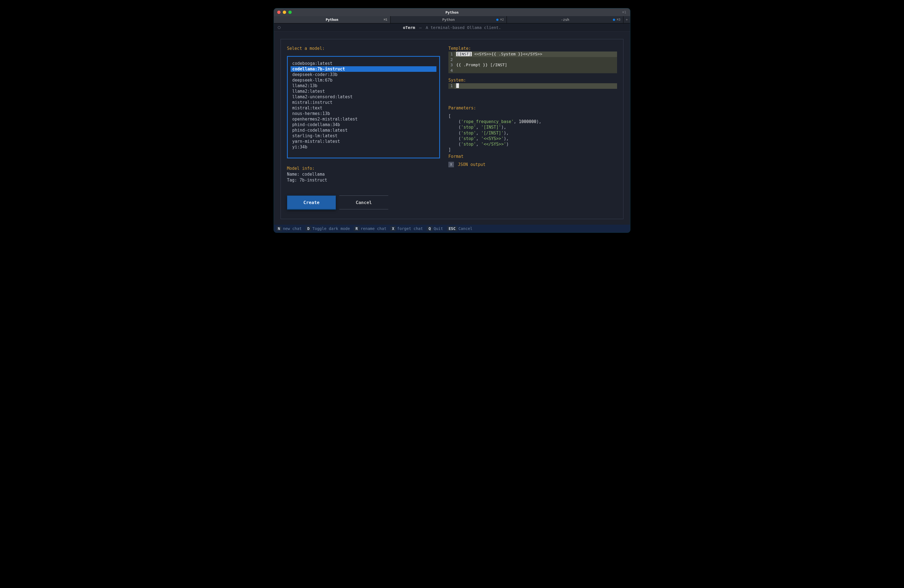  What do you see at coordinates (536, 65) in the screenshot?
I see `code-line: {{ .Prompt }} [/INST]` at bounding box center [536, 65].